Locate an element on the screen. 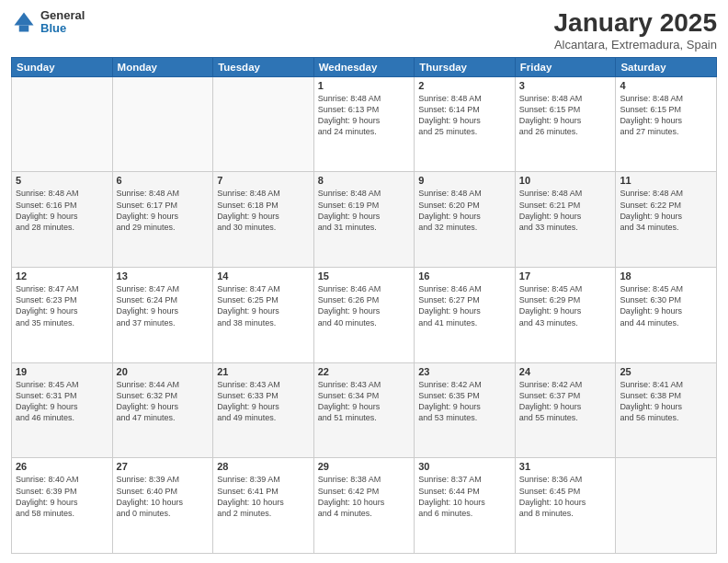  table-row: 3Sunrise: 8:48 AMSunset: 6:15 PMDaylight… is located at coordinates (565, 124).